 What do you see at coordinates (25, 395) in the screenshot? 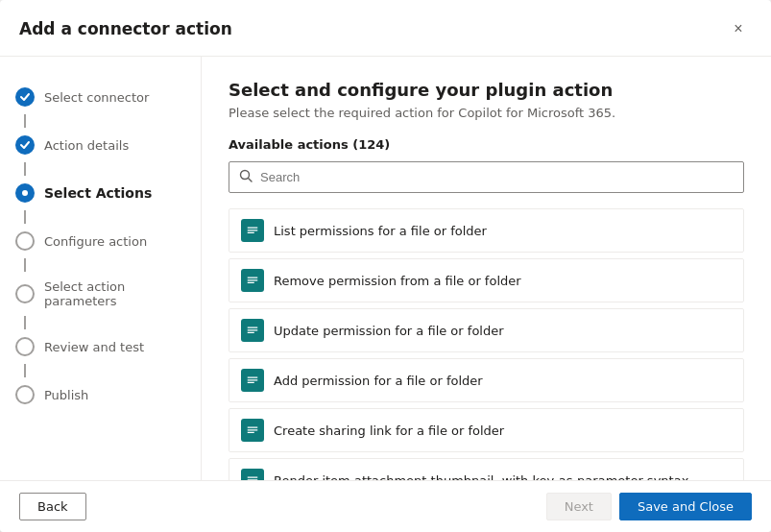
I see `step-indicator-publish` at bounding box center [25, 395].